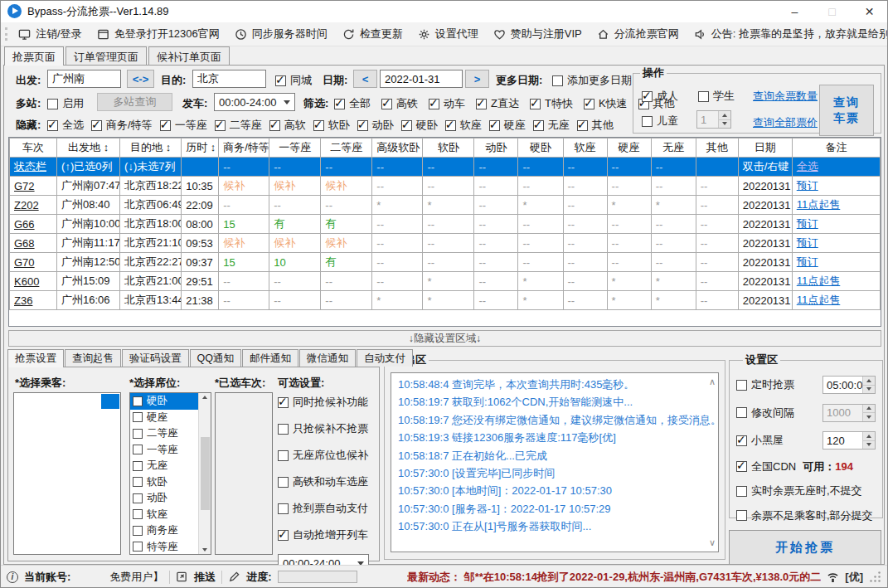 The image size is (888, 588). What do you see at coordinates (445, 206) in the screenshot?
I see `table-row: Z202 广州08:40 北京西06:49 22:09 -- -- -- * *…` at bounding box center [445, 206].